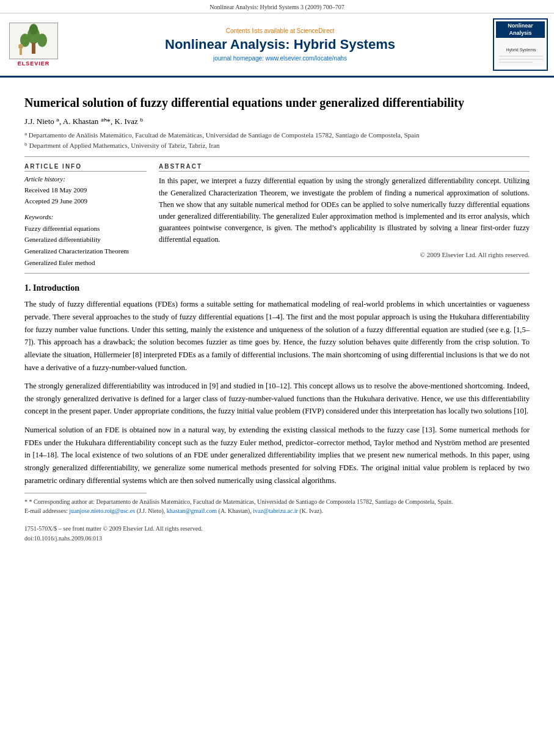 This screenshot has width=554, height=756. What do you see at coordinates (277, 140) in the screenshot?
I see `affiliations: ᵃ Departamento de Análisis Matemático, F…` at bounding box center [277, 140].